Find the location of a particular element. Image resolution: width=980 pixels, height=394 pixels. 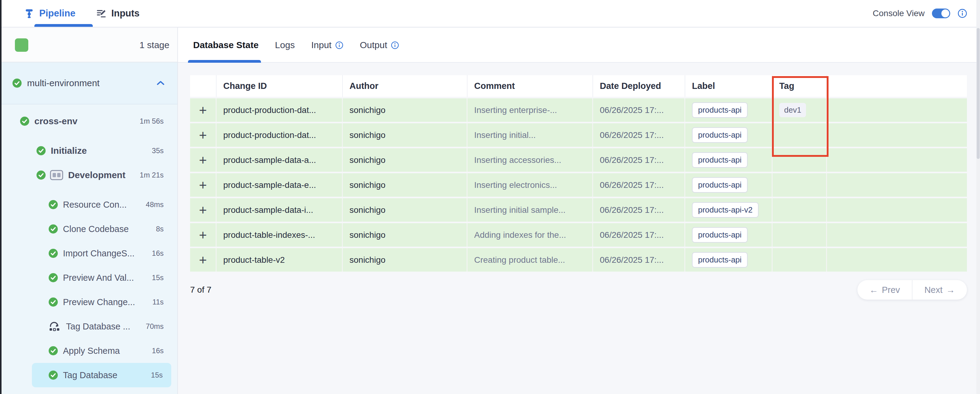

table-row: + product-sample-data-a... sonichigo Ins… is located at coordinates (579, 160).